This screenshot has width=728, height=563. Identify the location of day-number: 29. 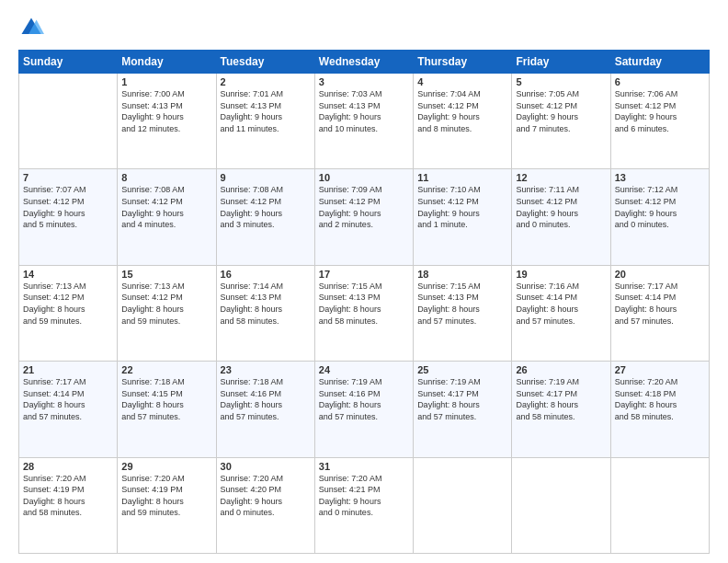
(166, 466).